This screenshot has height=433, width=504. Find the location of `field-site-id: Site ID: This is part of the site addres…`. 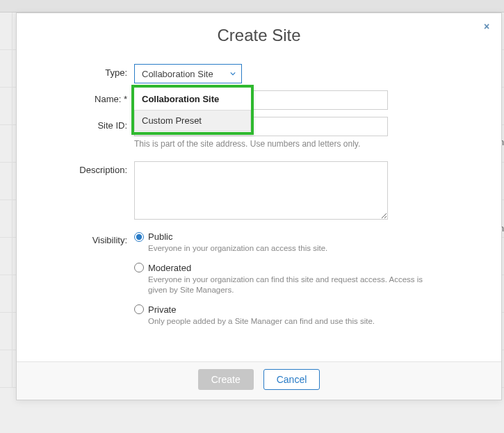

field-site-id: Site ID: This is part of the site addres… is located at coordinates (259, 133).